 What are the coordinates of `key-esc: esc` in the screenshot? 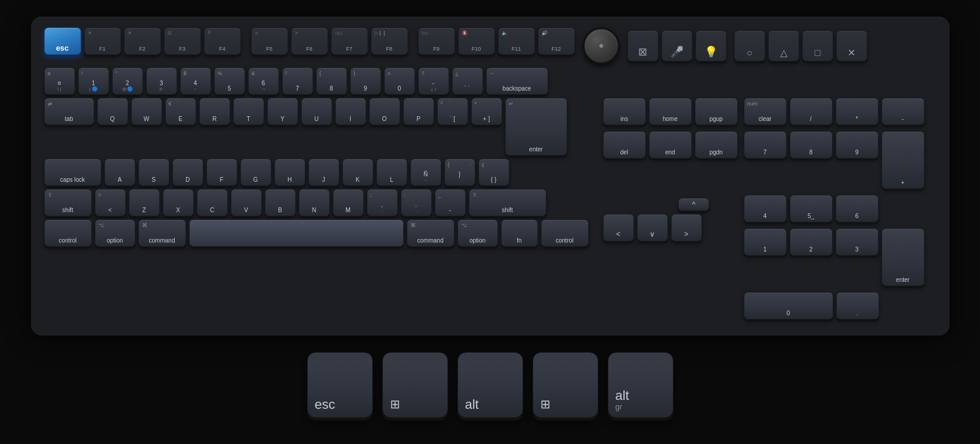 It's located at (63, 41).